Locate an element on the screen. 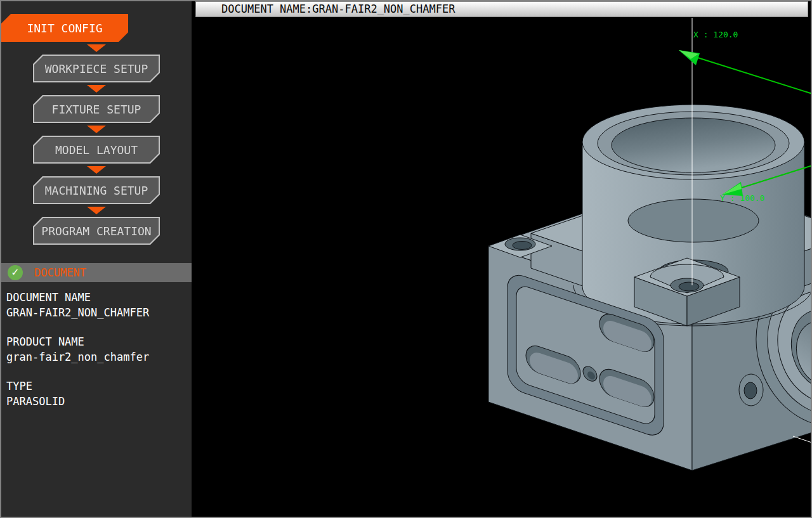 This screenshot has width=812, height=518. field-label: PRODUCT NAME is located at coordinates (96, 342).